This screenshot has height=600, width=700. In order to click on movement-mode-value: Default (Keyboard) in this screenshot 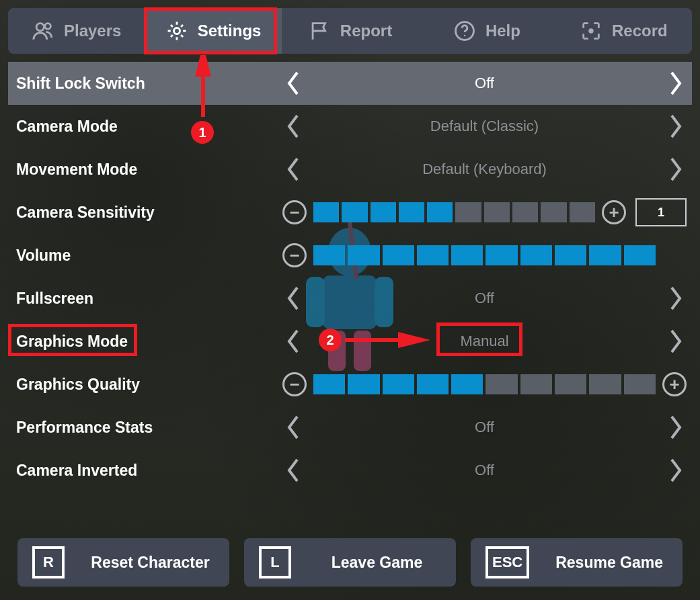, I will do `click(484, 169)`.